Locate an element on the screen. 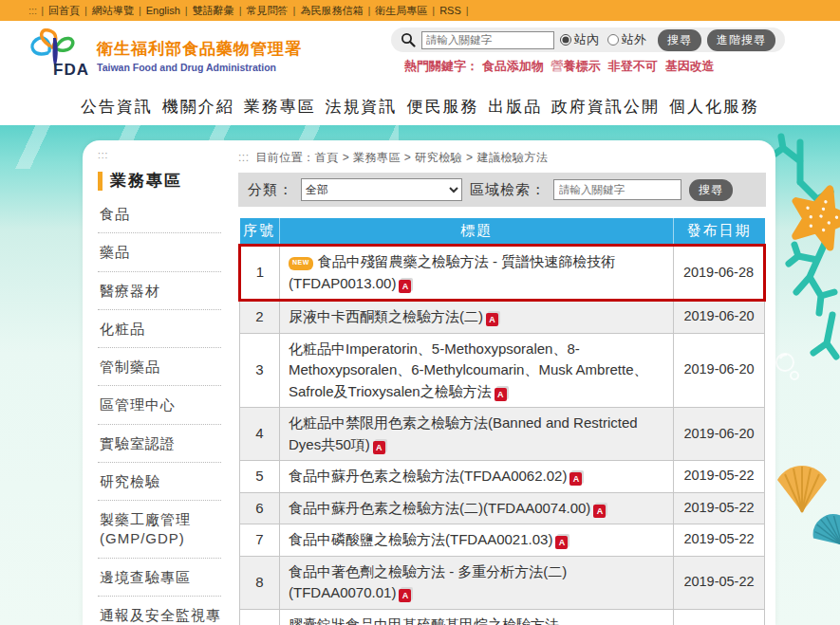 This screenshot has width=840, height=625. advanced-search-button: 進階搜尋 is located at coordinates (741, 40).